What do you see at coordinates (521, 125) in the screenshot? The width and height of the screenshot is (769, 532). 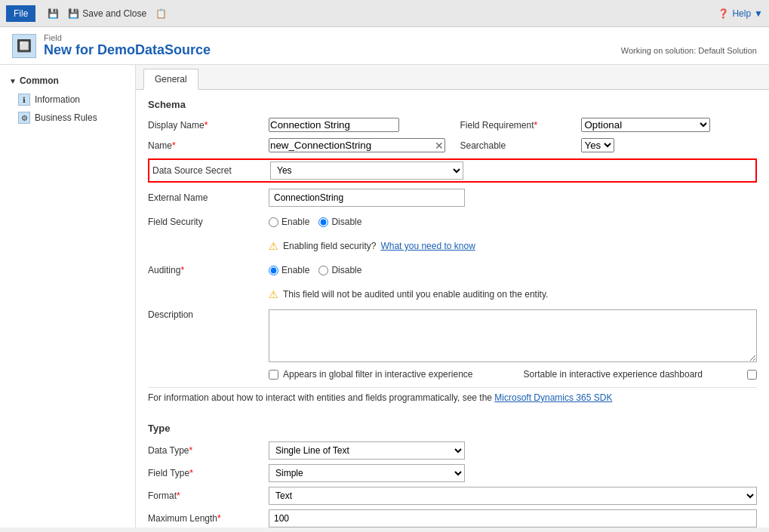 I see `field-requirement-label: Field Requirement*` at bounding box center [521, 125].